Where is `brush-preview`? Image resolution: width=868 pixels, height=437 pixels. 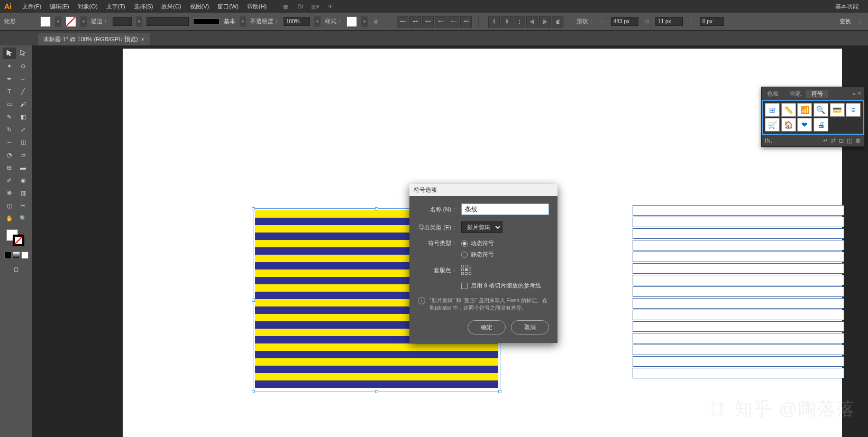
brush-preview is located at coordinates (206, 22).